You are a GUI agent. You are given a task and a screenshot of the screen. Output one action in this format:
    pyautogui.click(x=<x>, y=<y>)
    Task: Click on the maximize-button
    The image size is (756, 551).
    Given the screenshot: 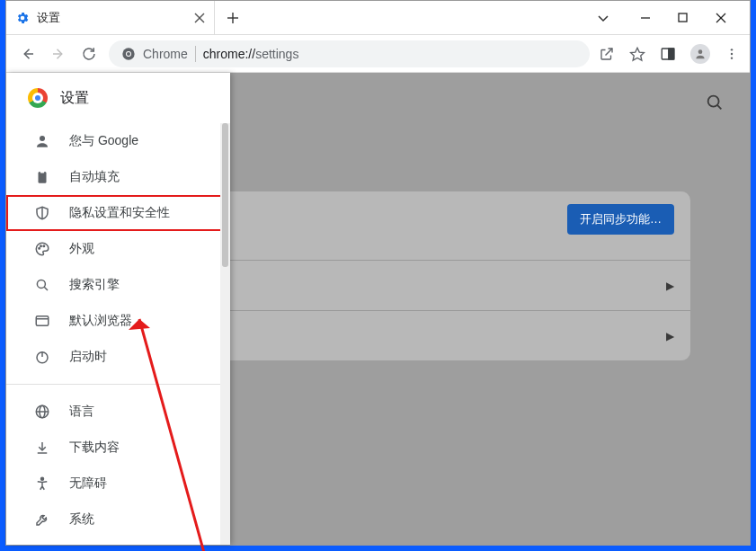 What is the action you would take?
    pyautogui.click(x=687, y=18)
    